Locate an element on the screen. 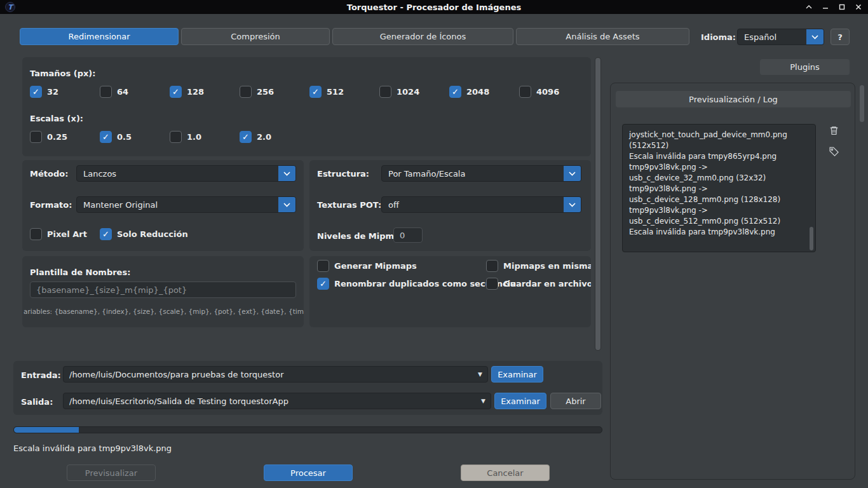 Image resolution: width=868 pixels, height=488 pixels. size-option-1024: 1024 is located at coordinates (414, 92).